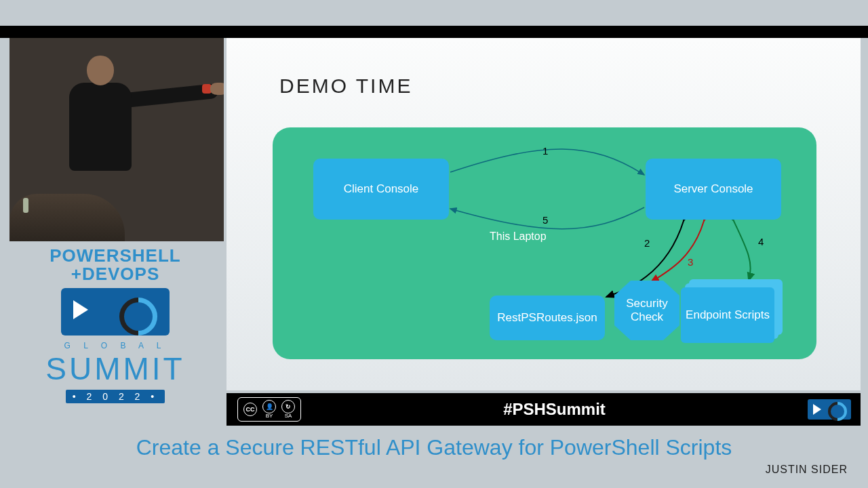 Image resolution: width=868 pixels, height=488 pixels. Describe the element at coordinates (807, 470) in the screenshot. I see `talk-author: JUSTIN SIDER` at that location.